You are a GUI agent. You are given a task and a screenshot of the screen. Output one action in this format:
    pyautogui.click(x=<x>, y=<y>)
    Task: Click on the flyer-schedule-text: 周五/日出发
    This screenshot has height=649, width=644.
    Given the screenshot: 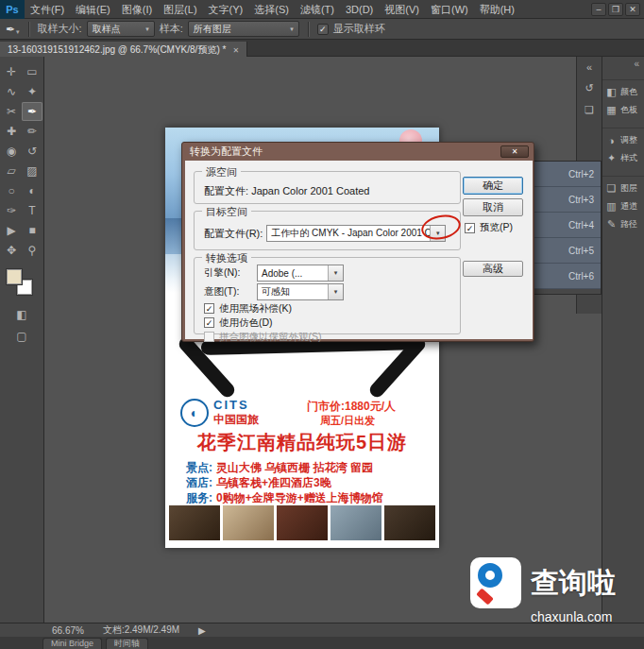 What is the action you would take?
    pyautogui.click(x=351, y=421)
    